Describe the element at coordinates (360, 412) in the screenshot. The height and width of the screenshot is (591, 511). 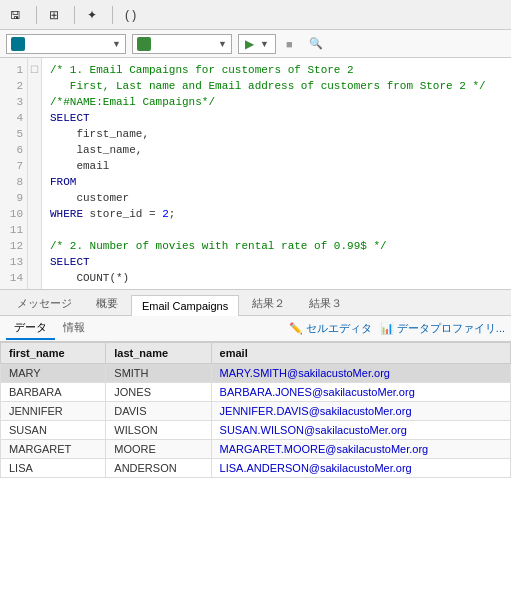
I see `table-cell-email: JENNIFER.DAVIS@sakilacustoMer.org` at that location.